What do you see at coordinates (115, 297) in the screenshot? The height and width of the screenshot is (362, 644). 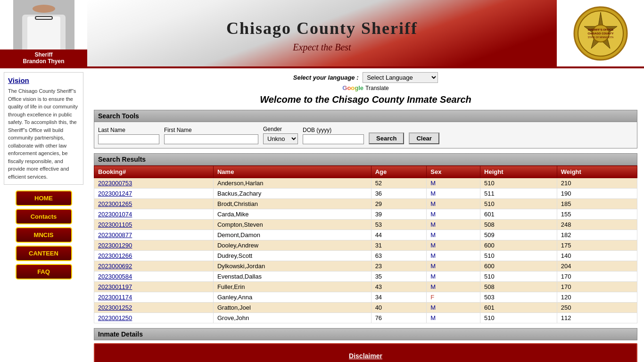 I see `booking-link: 2023001174` at bounding box center [115, 297].